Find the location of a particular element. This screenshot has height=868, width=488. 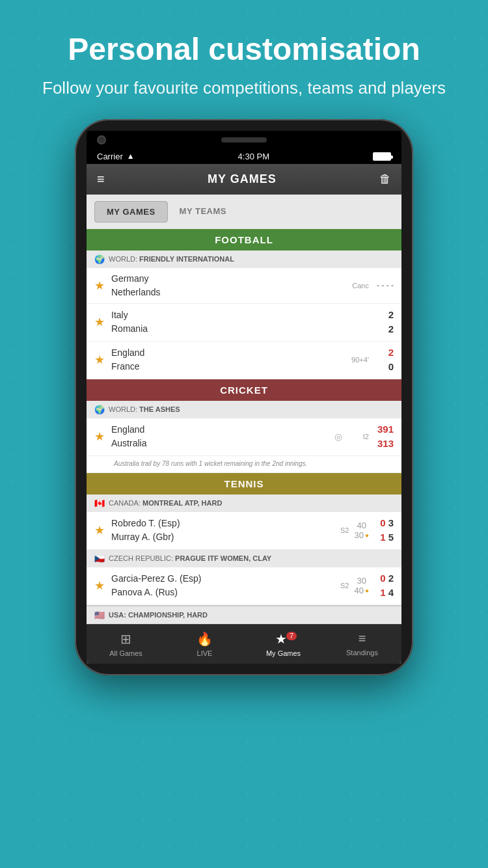

match-teams-3: England France is located at coordinates (229, 360).